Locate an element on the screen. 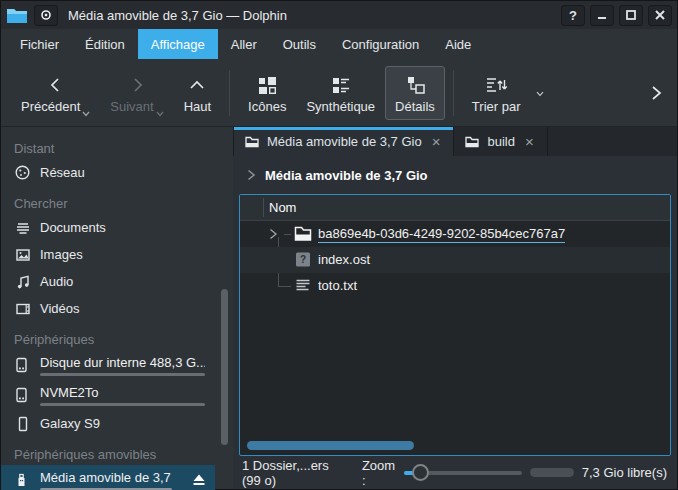  titlebar: Média amovible de 3,7 Gio — Dolphin ? is located at coordinates (339, 15).